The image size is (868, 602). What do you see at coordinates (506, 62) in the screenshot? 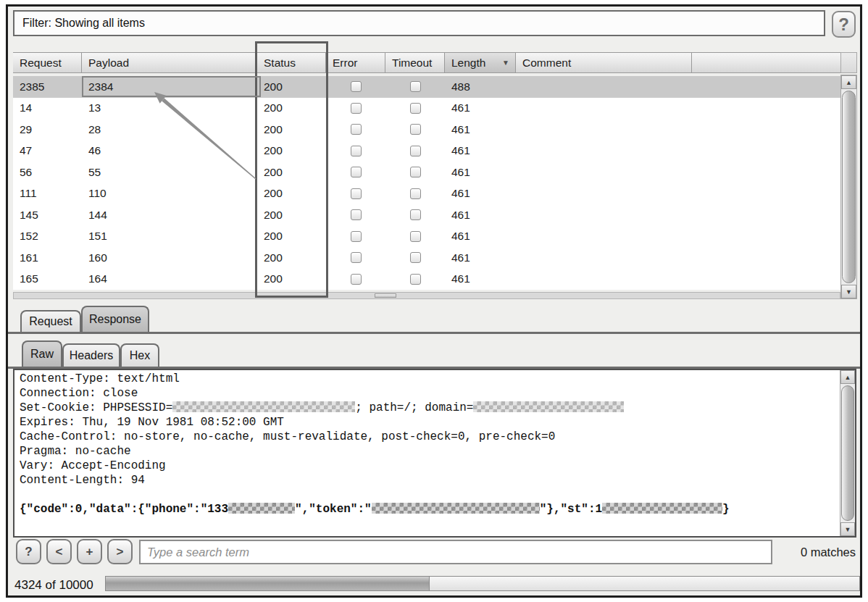
I see `sort-descending-icon: ▼` at bounding box center [506, 62].